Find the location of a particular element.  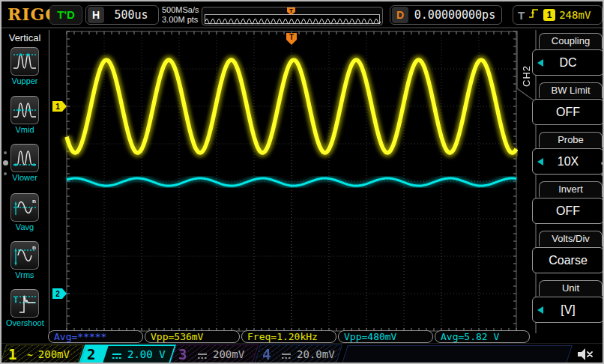

top-status-bar: RIGOL T'D H 500us 500MSa/s 3.00M pts T D… is located at coordinates (303, 15).